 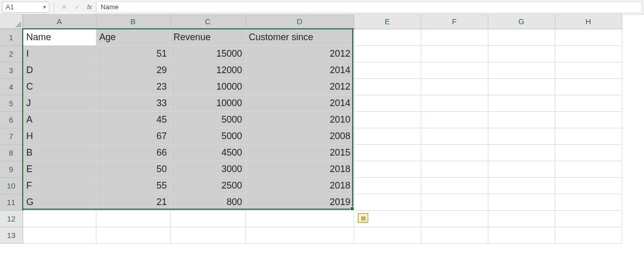 What do you see at coordinates (300, 136) in the screenshot?
I see `cell-D7: 2008` at bounding box center [300, 136].